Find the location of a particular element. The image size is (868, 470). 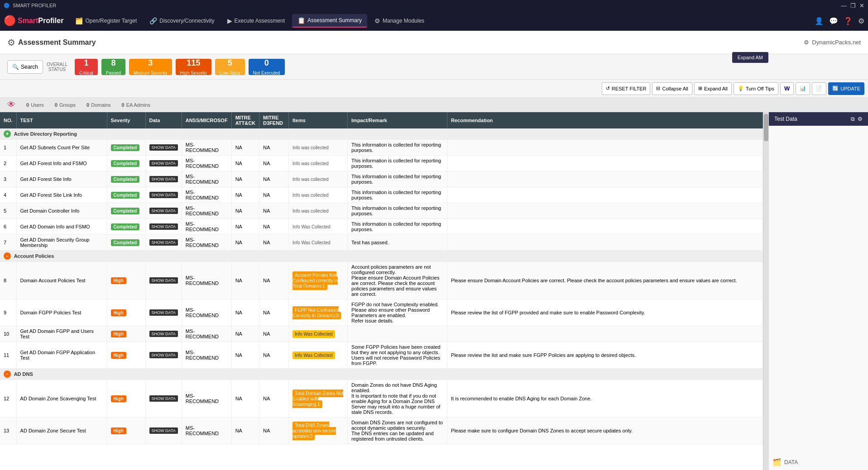

stat-low: 5 Low Risks is located at coordinates (230, 67).